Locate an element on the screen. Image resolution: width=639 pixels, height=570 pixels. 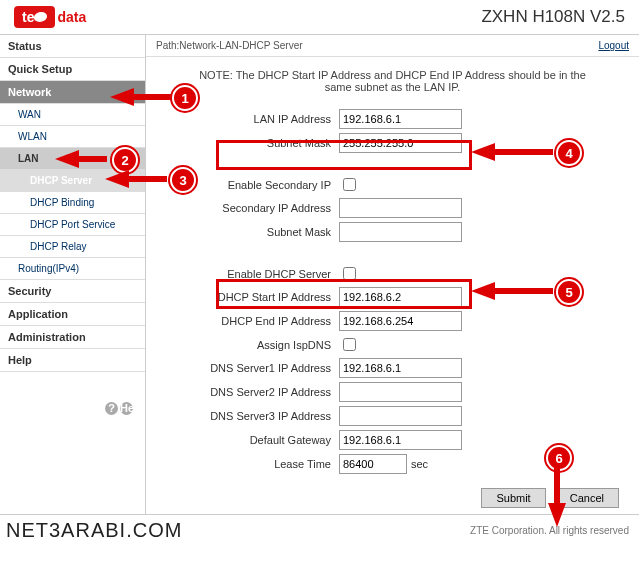
secondary-ip-input is located at coordinates (400, 208).